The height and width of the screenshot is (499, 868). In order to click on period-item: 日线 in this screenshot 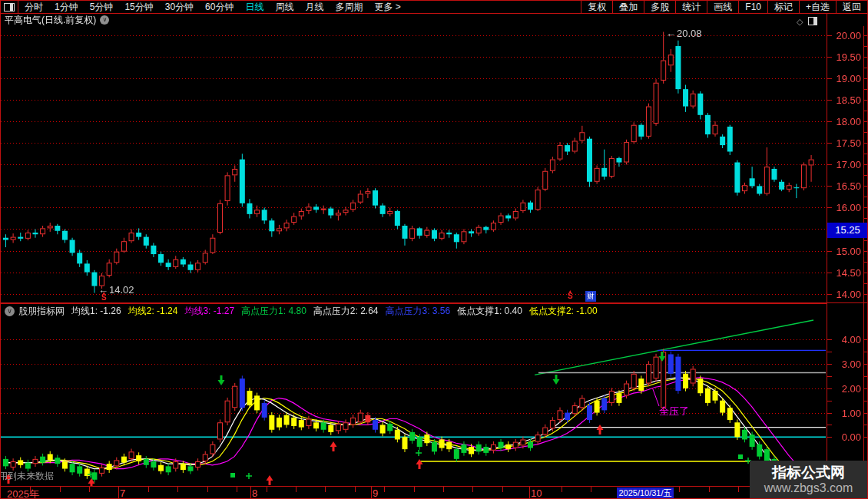, I will do `click(254, 8)`.